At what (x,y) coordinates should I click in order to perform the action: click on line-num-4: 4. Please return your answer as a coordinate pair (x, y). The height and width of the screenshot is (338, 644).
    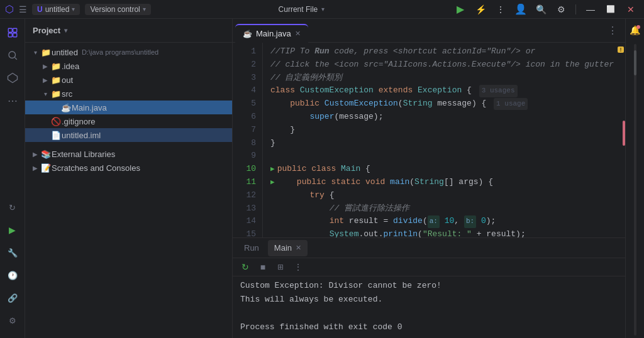
    Looking at the image, I should click on (244, 90).